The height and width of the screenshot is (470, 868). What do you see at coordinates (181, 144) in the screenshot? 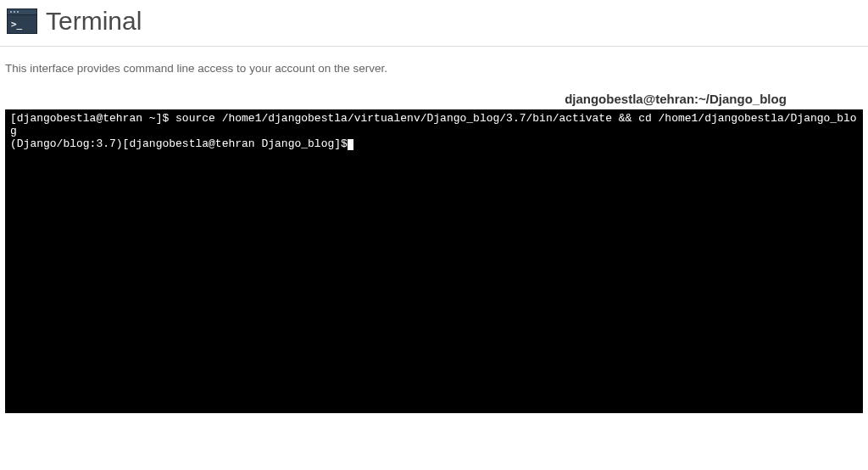
I see `terminal-line: (Django/blog:3.7)[djangobestla@tehran Dj…` at bounding box center [181, 144].